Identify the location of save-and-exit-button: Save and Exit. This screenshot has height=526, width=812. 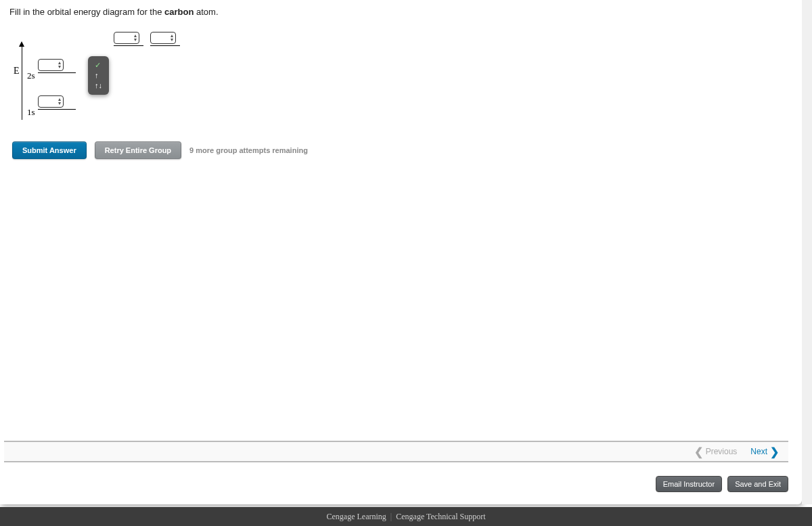
(758, 484).